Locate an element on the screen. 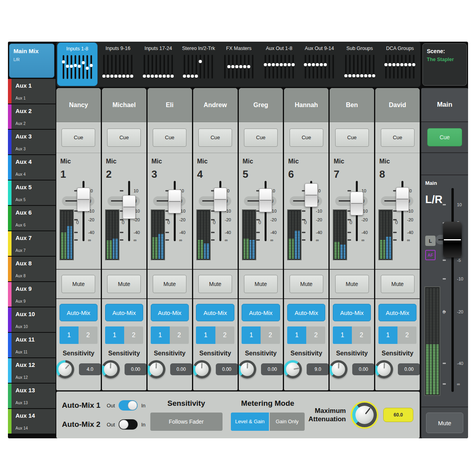 Image resolution: width=476 pixels, height=476 pixels. sensitivity-value: 4.0 is located at coordinates (90, 369).